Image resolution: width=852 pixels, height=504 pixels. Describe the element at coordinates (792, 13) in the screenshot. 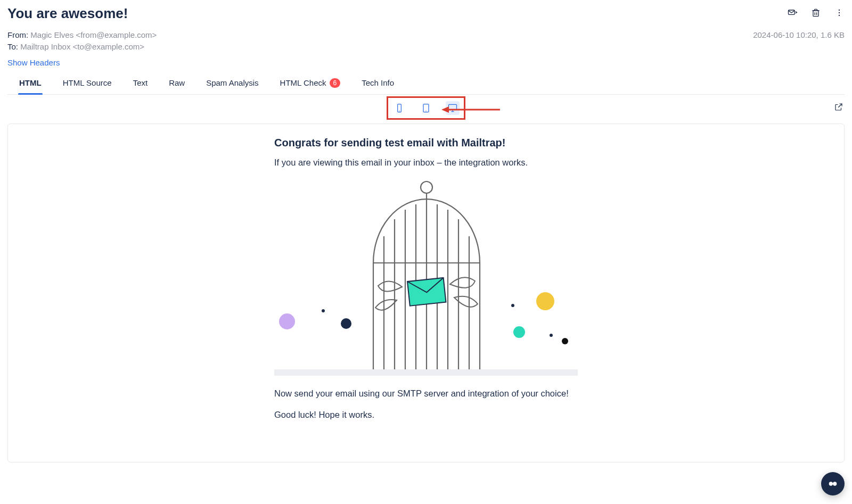

I see `mark-open-icon` at that location.